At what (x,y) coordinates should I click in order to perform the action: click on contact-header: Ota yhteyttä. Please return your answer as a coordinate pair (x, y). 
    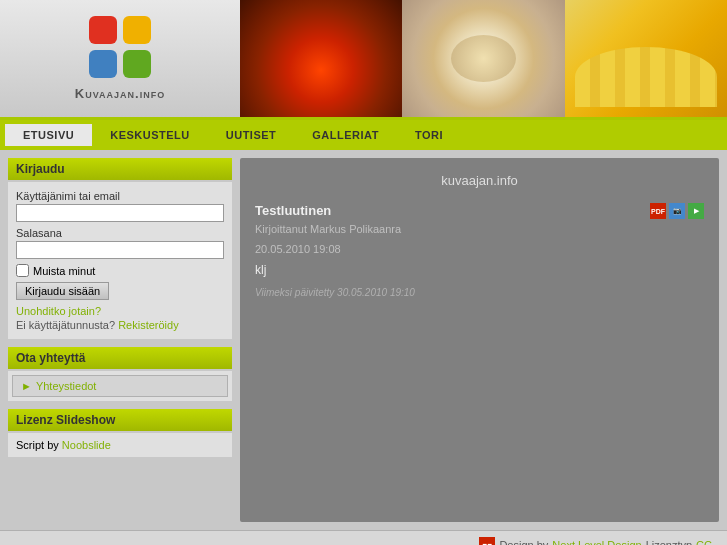
    Looking at the image, I should click on (120, 358).